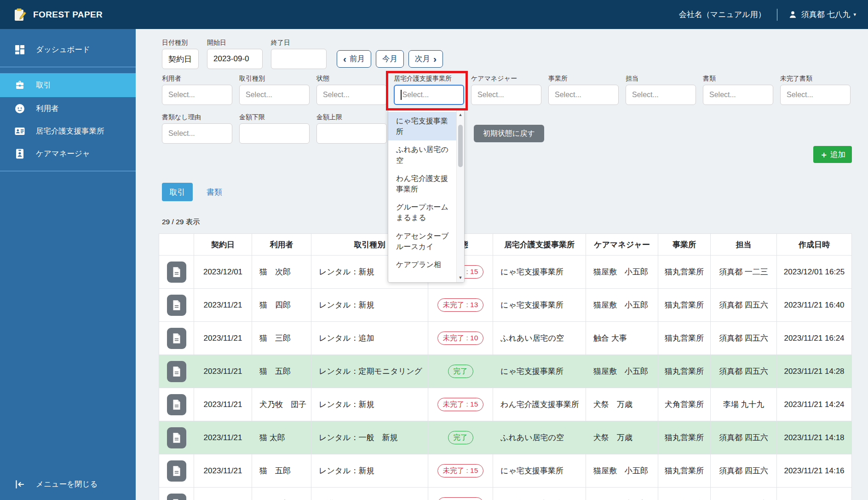  Describe the element at coordinates (401, 95) in the screenshot. I see `text-cursor` at that location.